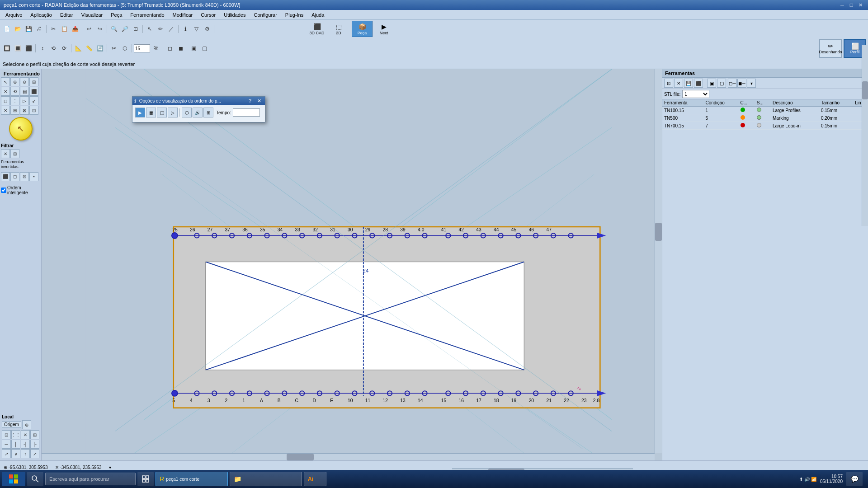 Image resolution: width=868 pixels, height=488 pixels. I want to click on lt-e4: ▪, so click(34, 177).